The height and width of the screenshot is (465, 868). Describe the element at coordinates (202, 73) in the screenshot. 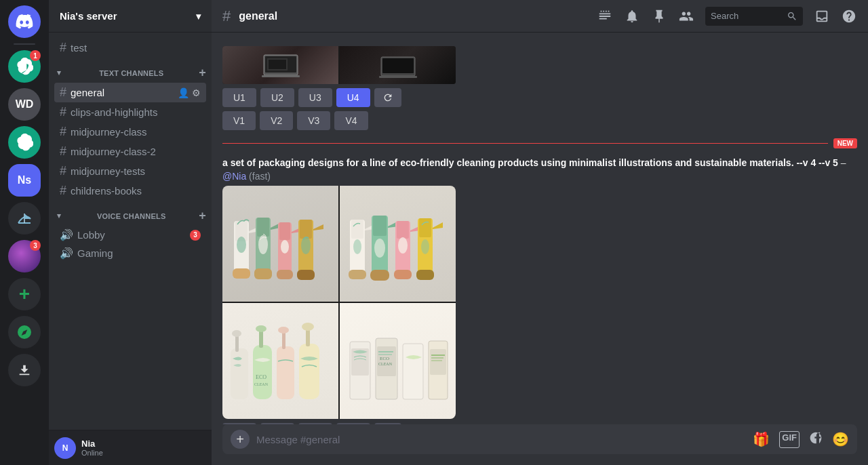

I see `add-channel-button: +` at that location.